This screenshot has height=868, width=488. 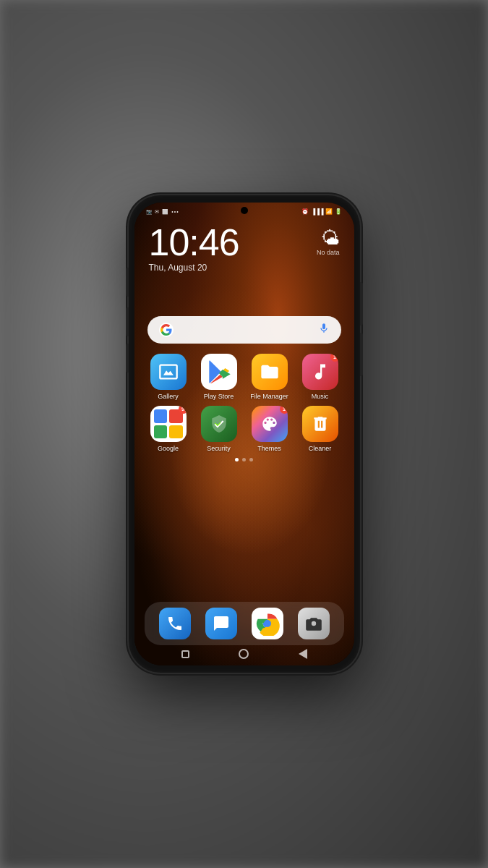 I want to click on app-row-1: Gallery Play Sto, so click(x=244, y=377).